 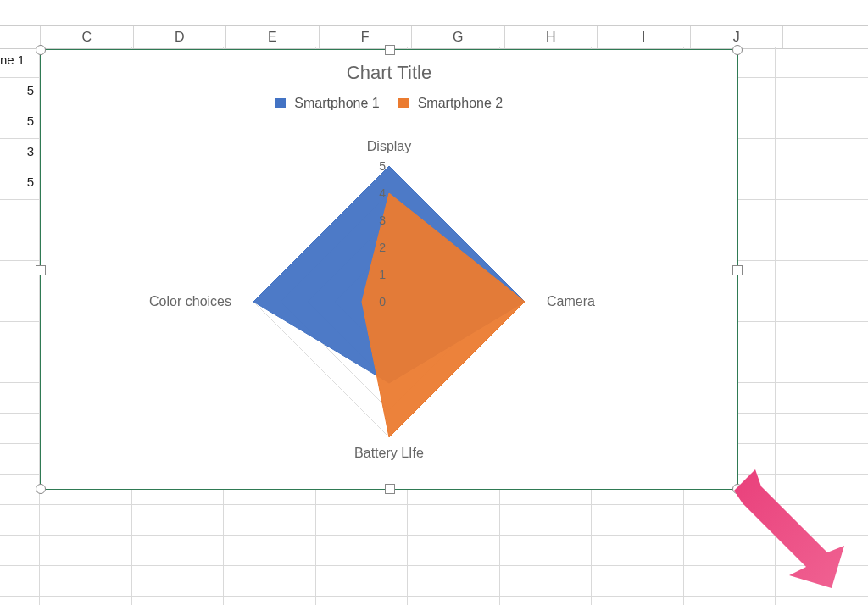 What do you see at coordinates (20, 63) in the screenshot?
I see `cell: ne 1` at bounding box center [20, 63].